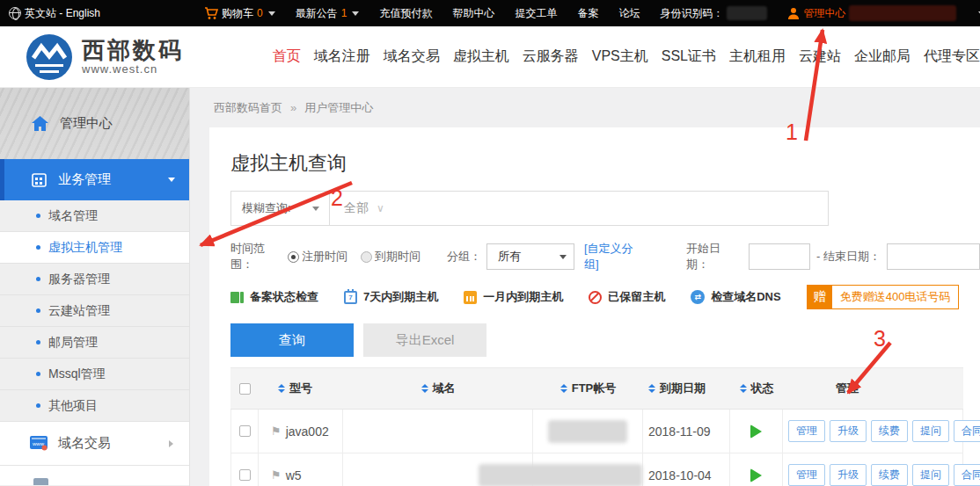 The width and height of the screenshot is (980, 486). I want to click on col-model: 型号, so click(301, 388).